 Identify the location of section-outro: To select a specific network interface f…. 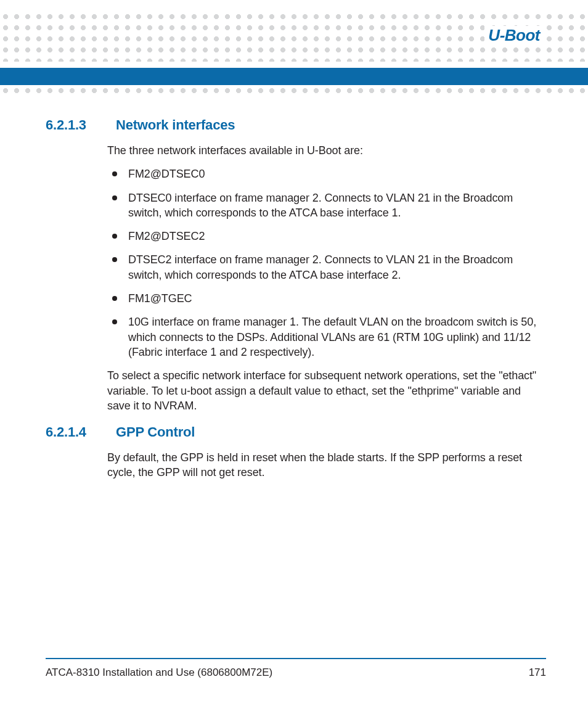
(327, 391).